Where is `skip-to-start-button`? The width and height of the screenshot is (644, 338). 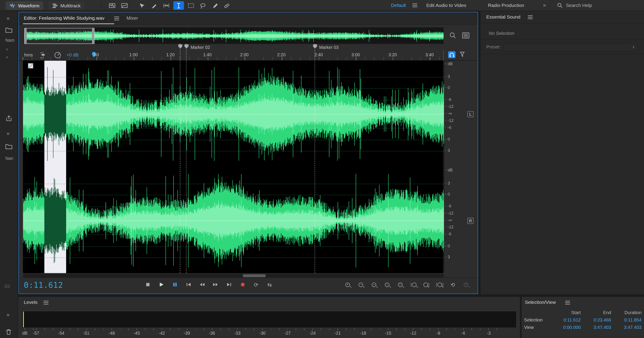 skip-to-start-button is located at coordinates (188, 285).